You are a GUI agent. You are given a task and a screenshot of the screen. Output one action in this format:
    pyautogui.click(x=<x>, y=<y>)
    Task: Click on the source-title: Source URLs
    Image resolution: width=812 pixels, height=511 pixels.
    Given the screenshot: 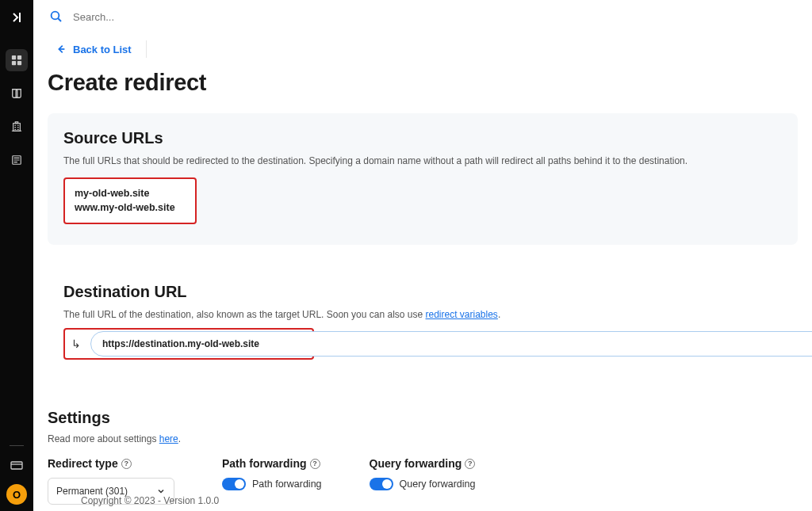 What is the action you would take?
    pyautogui.click(x=423, y=138)
    